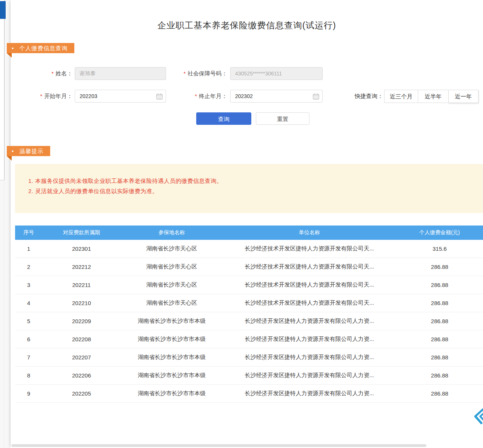  What do you see at coordinates (29, 303) in the screenshot?
I see `cell-index: 4` at bounding box center [29, 303].